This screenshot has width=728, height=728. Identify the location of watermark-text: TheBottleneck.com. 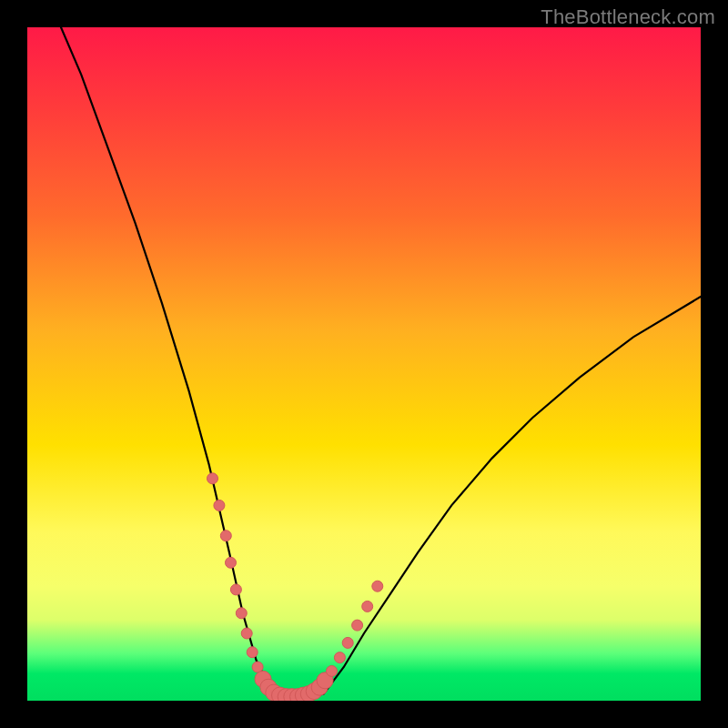
(628, 17).